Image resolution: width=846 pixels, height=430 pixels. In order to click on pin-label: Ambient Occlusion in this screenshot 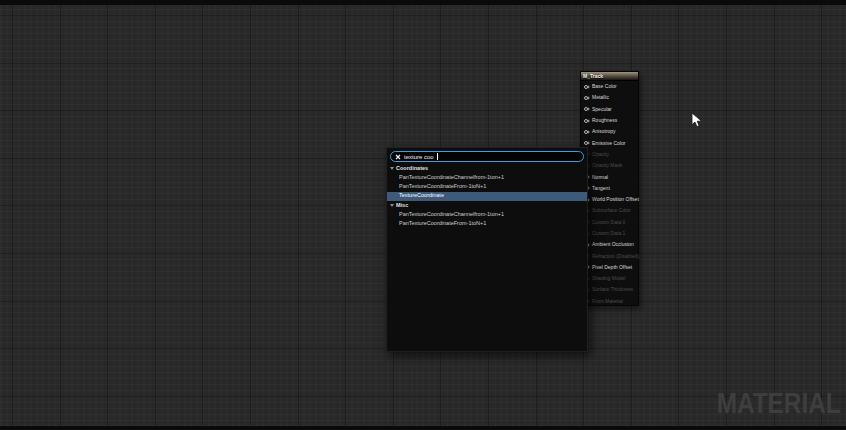, I will do `click(613, 244)`.